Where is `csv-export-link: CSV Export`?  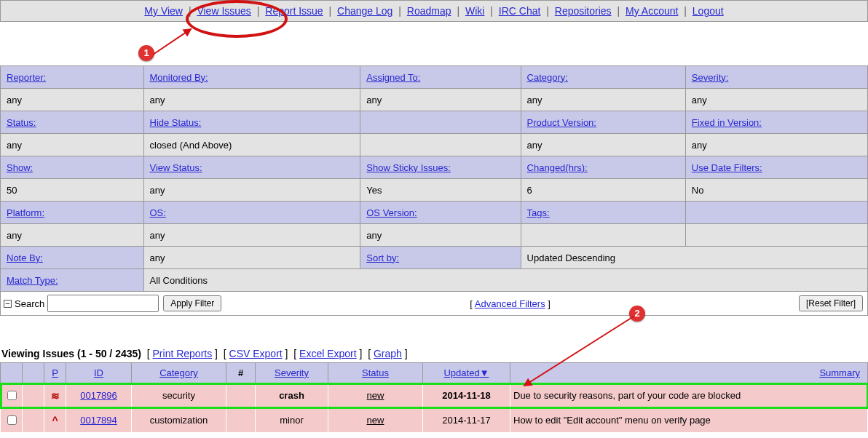 csv-export-link: CSV Export is located at coordinates (256, 354).